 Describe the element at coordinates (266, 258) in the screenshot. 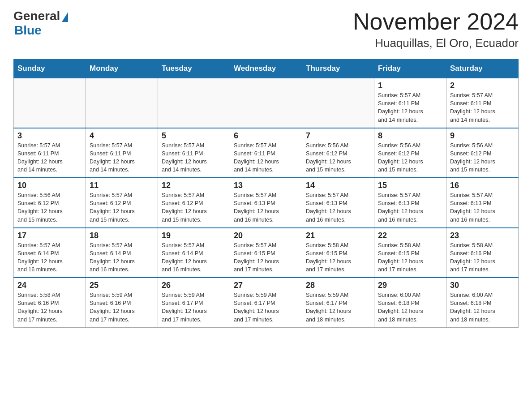

I see `day-info: Sunrise: 5:57 AMSunset: 6:15 PMDaylight:…` at that location.